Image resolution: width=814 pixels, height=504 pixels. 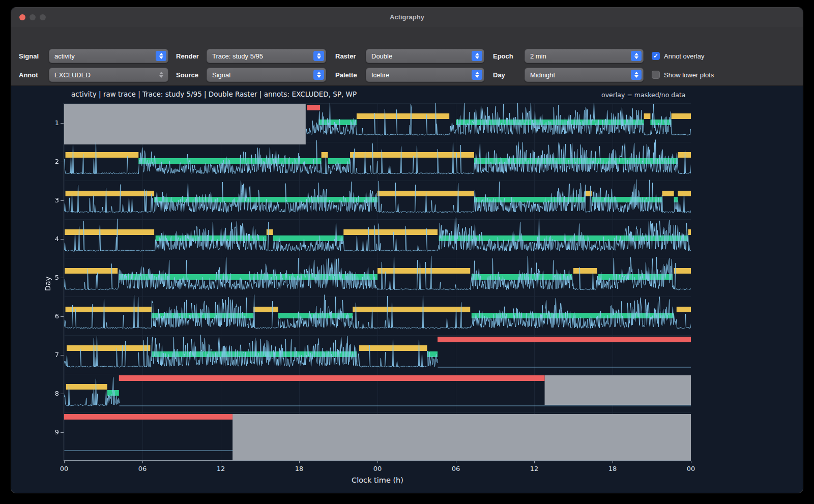 I want to click on source-select: Signal, so click(x=267, y=75).